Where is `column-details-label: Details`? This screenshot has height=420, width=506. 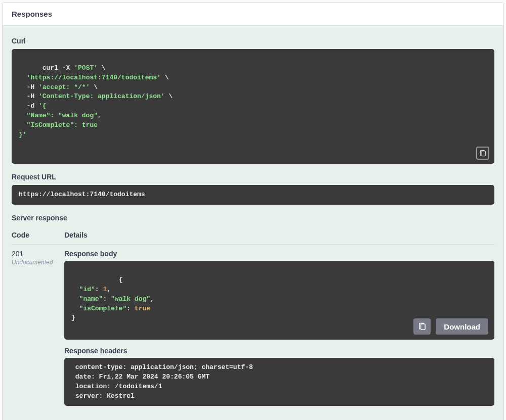 column-details-label: Details is located at coordinates (279, 235).